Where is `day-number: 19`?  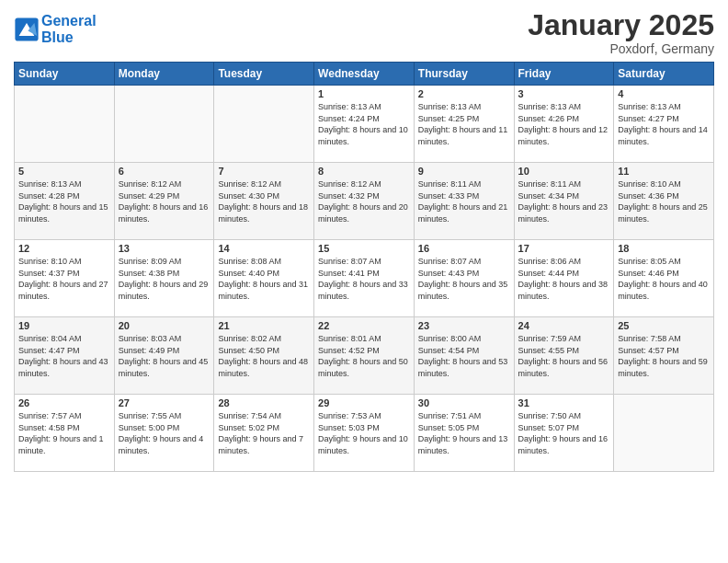 day-number: 19 is located at coordinates (64, 326).